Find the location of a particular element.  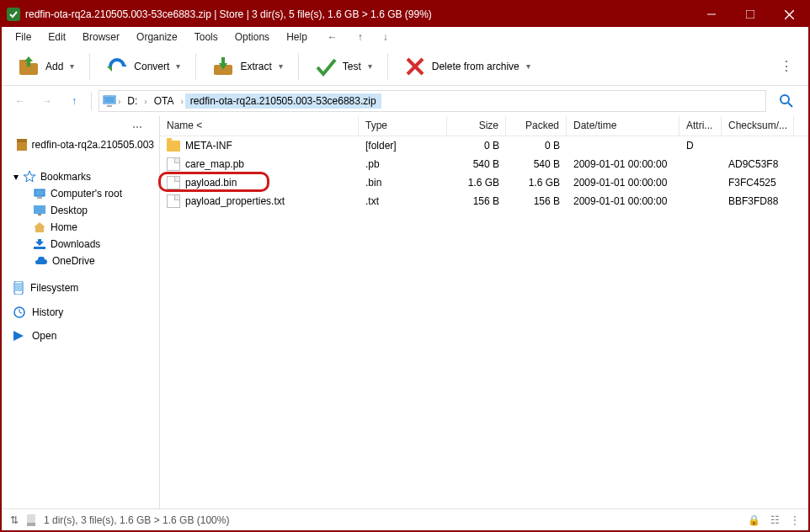

crumb-drive: D: is located at coordinates (132, 101).